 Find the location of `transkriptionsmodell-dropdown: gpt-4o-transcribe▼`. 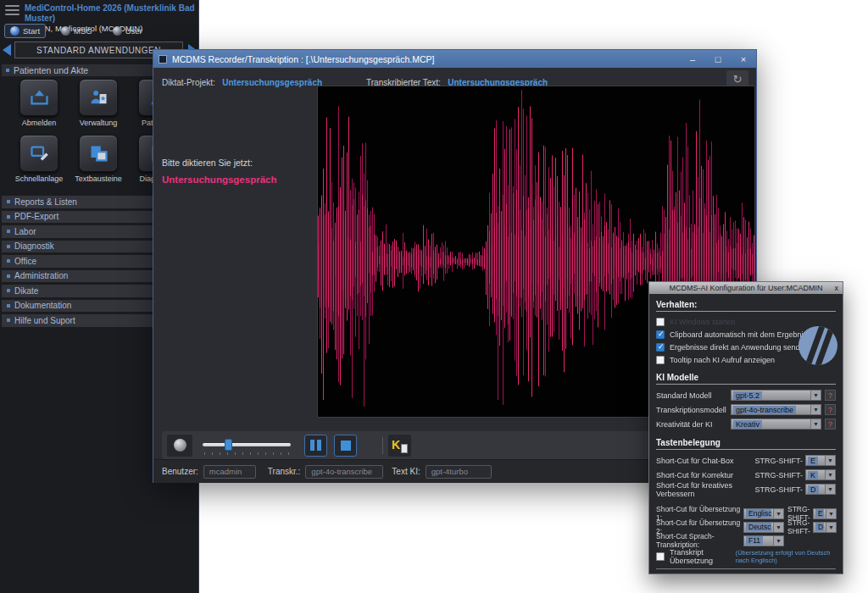

transkriptionsmodell-dropdown: gpt-4o-transcribe▼ is located at coordinates (776, 410).